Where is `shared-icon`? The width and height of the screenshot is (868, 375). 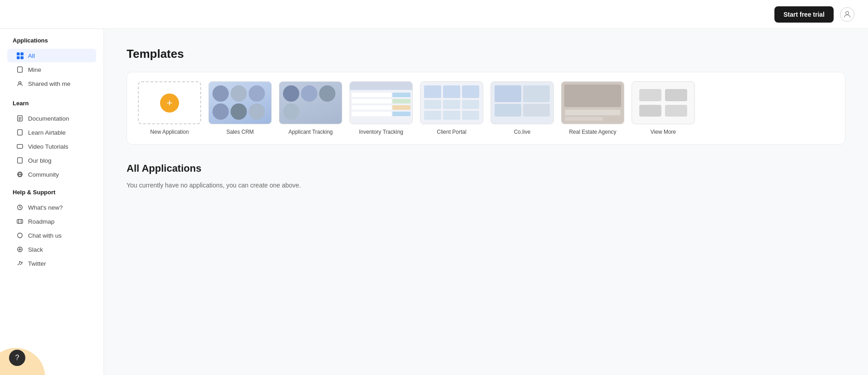
shared-icon is located at coordinates (20, 84).